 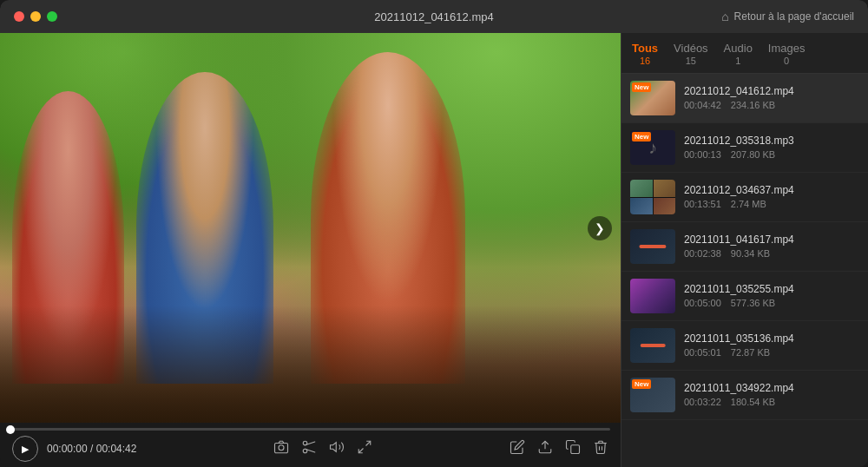 I want to click on tab-images-count: 0, so click(x=786, y=61).